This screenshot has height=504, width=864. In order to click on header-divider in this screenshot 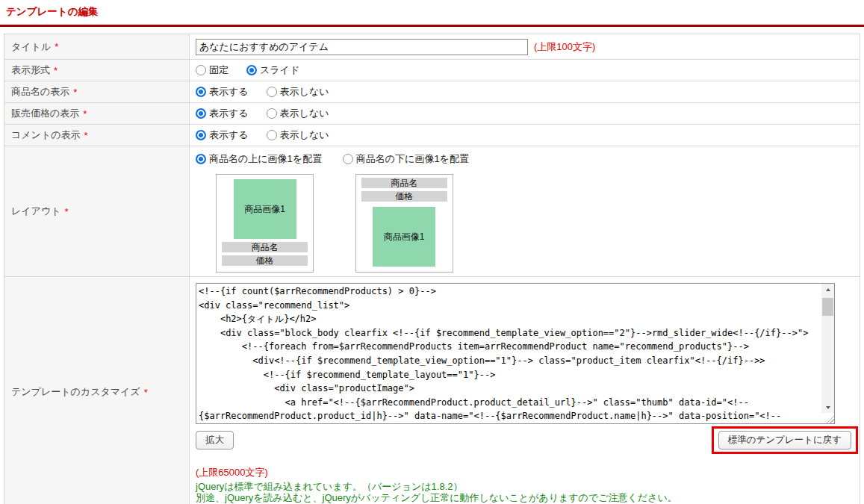, I will do `click(432, 25)`.